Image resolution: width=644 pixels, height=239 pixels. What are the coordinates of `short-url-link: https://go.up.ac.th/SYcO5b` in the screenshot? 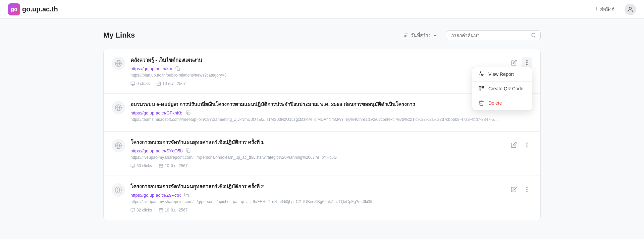 It's located at (156, 151).